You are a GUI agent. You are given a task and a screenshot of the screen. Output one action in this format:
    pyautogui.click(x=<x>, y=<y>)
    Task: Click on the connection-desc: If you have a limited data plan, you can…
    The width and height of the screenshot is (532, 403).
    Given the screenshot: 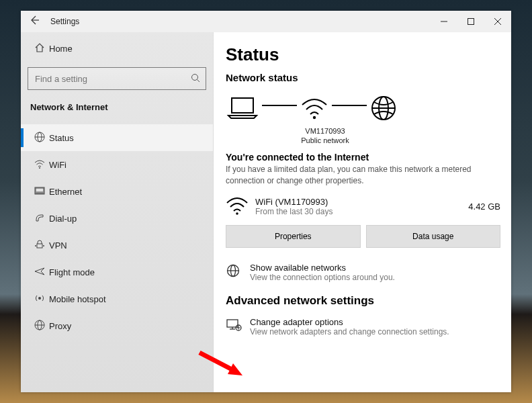 What is the action you would take?
    pyautogui.click(x=360, y=175)
    